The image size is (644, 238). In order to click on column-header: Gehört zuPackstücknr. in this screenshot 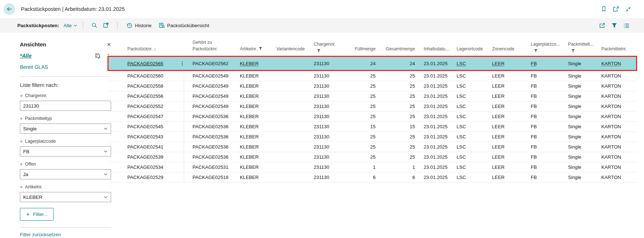, I will do `click(208, 46)`.